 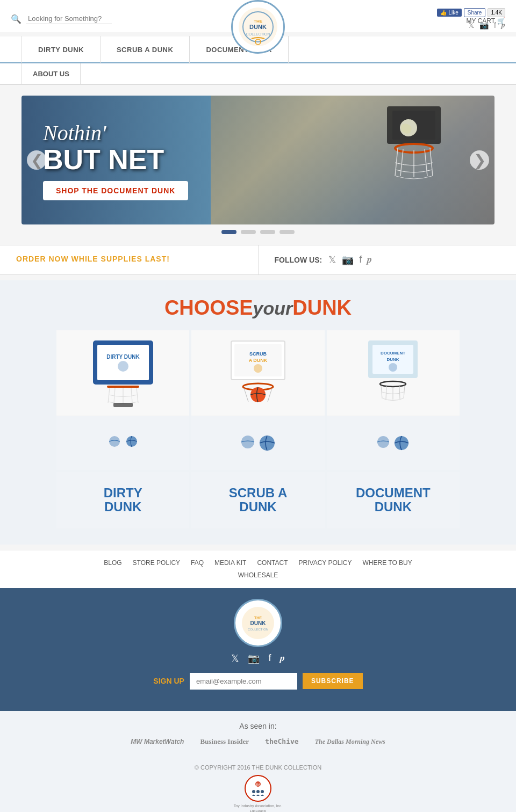 I want to click on cart-area: MY CART 🛒, so click(x=486, y=21).